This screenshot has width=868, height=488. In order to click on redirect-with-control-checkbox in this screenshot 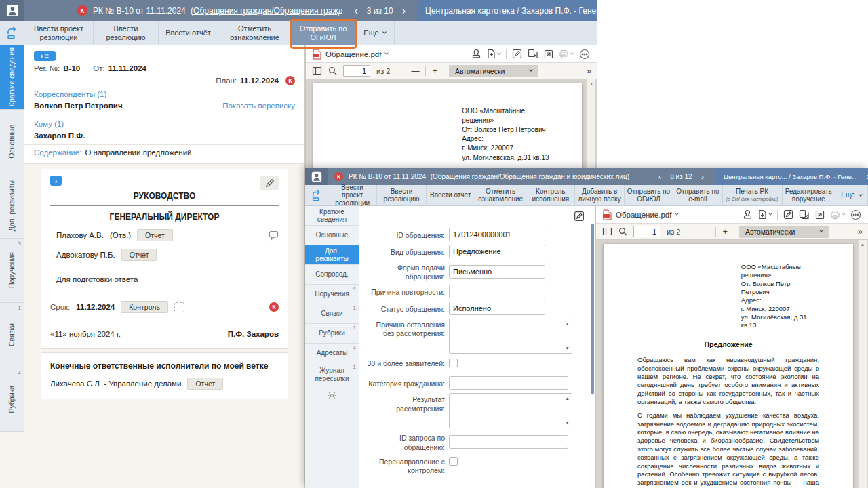, I will do `click(453, 461)`.